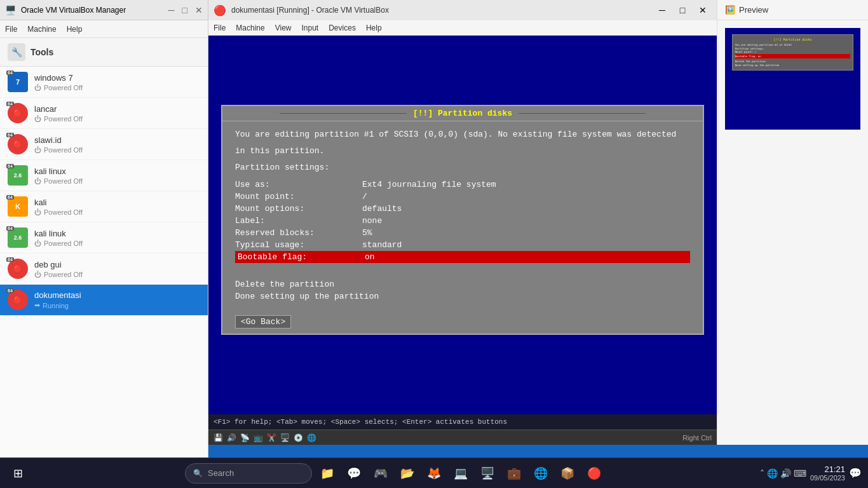 The image size is (868, 488). Describe the element at coordinates (64, 181) in the screenshot. I see `vm-status-kalilinux: Powered Off` at that location.